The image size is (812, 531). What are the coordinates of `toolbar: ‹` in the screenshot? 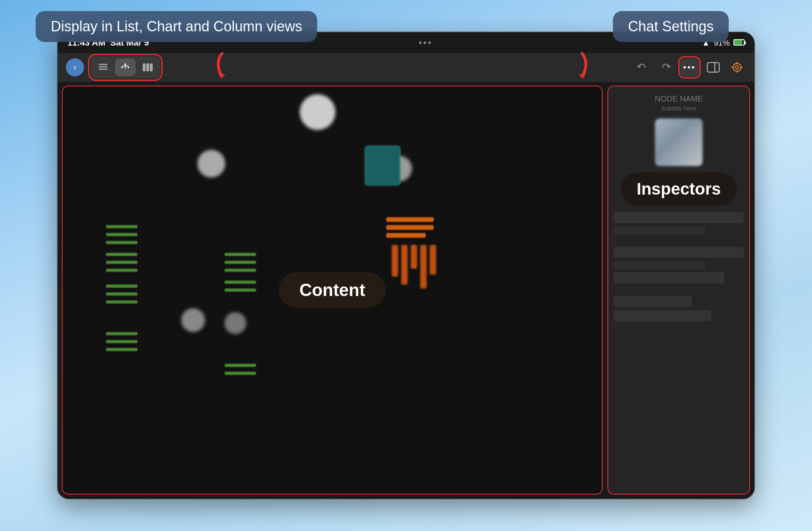 It's located at (406, 67).